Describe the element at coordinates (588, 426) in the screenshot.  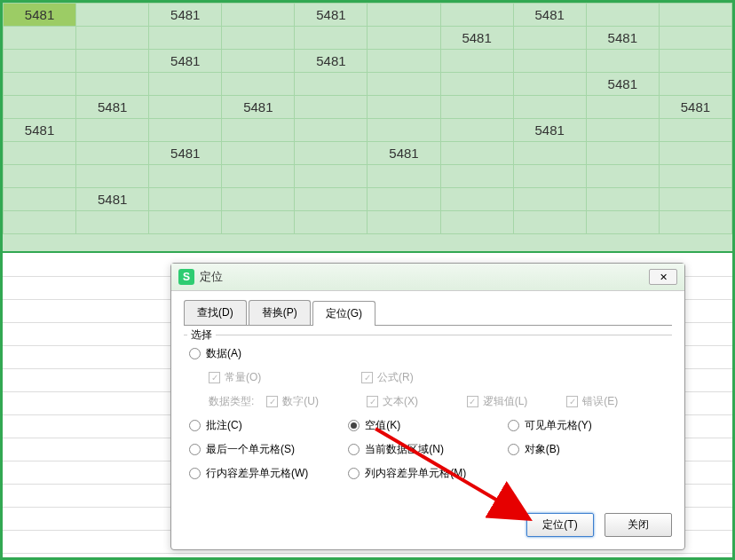
I see `radio-visible: 可见单元格(Y)` at that location.